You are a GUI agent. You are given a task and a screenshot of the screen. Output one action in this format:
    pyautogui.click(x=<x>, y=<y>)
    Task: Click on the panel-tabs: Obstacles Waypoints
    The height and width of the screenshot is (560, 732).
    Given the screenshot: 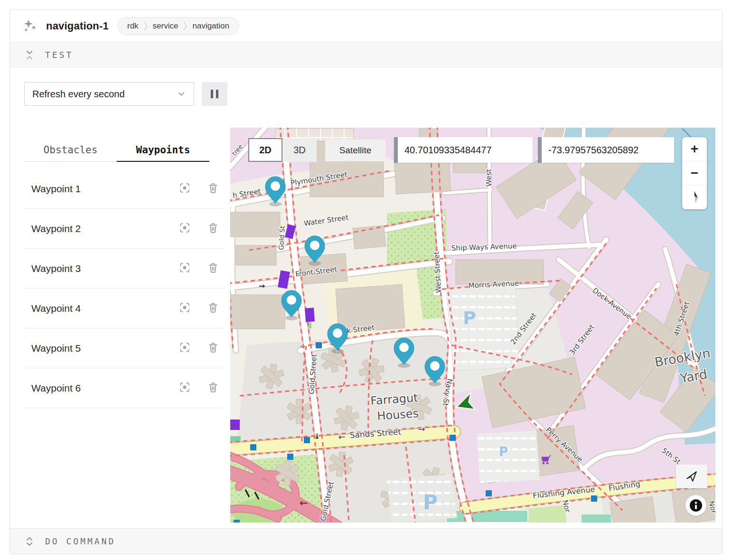 What is the action you would take?
    pyautogui.click(x=117, y=150)
    